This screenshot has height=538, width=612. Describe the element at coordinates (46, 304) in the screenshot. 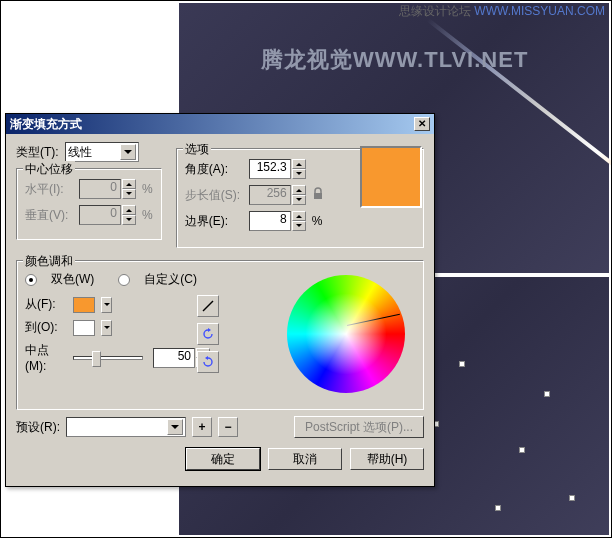

I see `from-label: 从(F):` at that location.